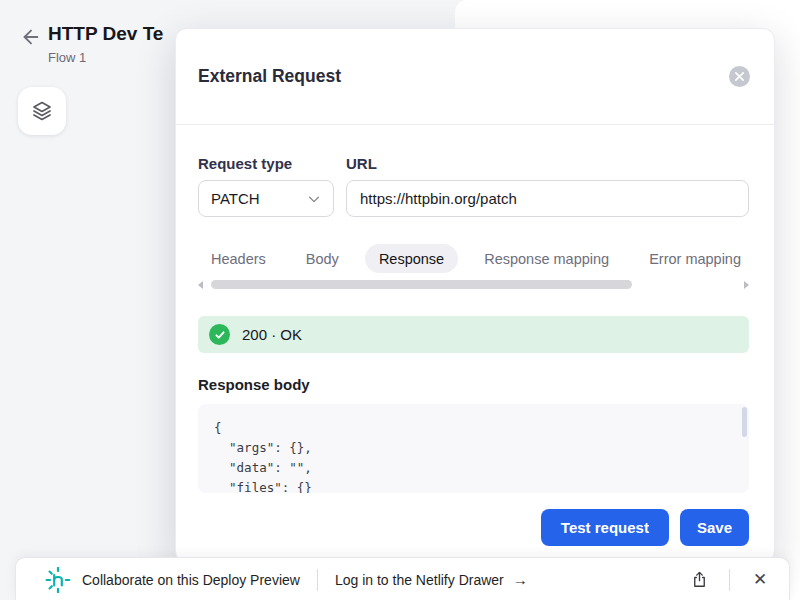 This screenshot has height=600, width=800. What do you see at coordinates (272, 334) in the screenshot?
I see `status-code-text: 200 · OK` at bounding box center [272, 334].